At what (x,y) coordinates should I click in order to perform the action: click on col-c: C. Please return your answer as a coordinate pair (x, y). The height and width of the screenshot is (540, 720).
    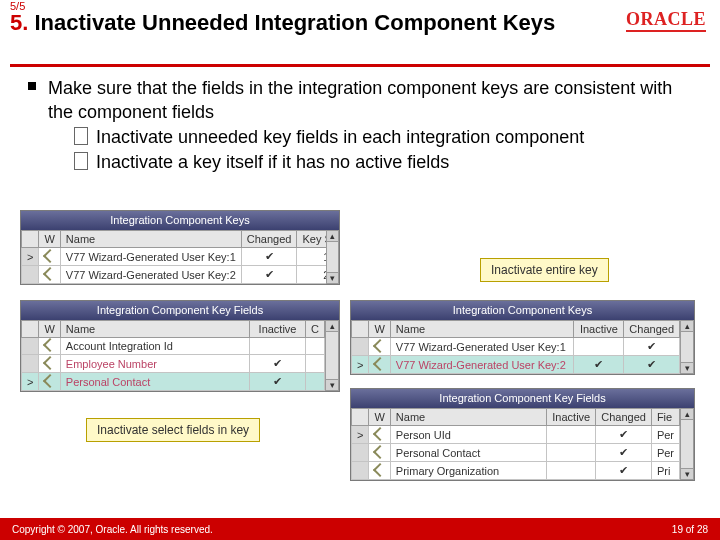
    Looking at the image, I should click on (316, 330).